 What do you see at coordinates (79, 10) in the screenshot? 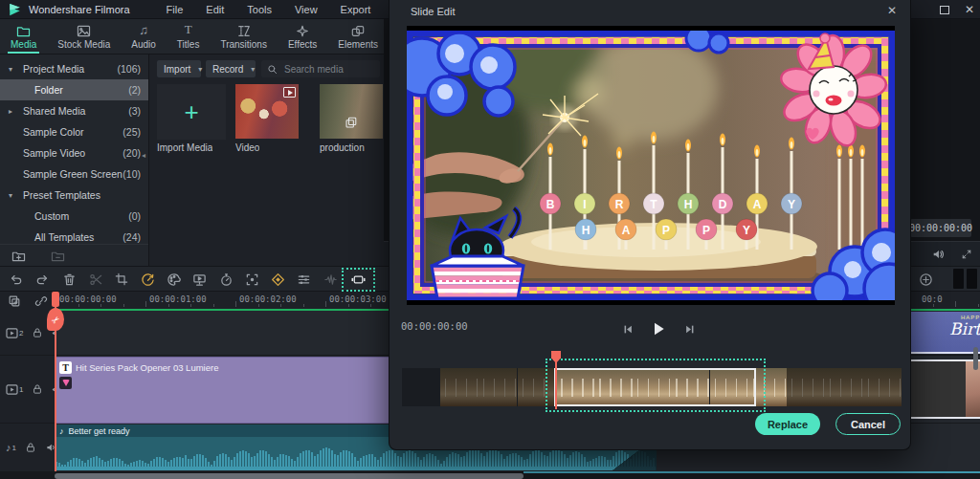
I see `app-title: Wondershare Filmora` at bounding box center [79, 10].